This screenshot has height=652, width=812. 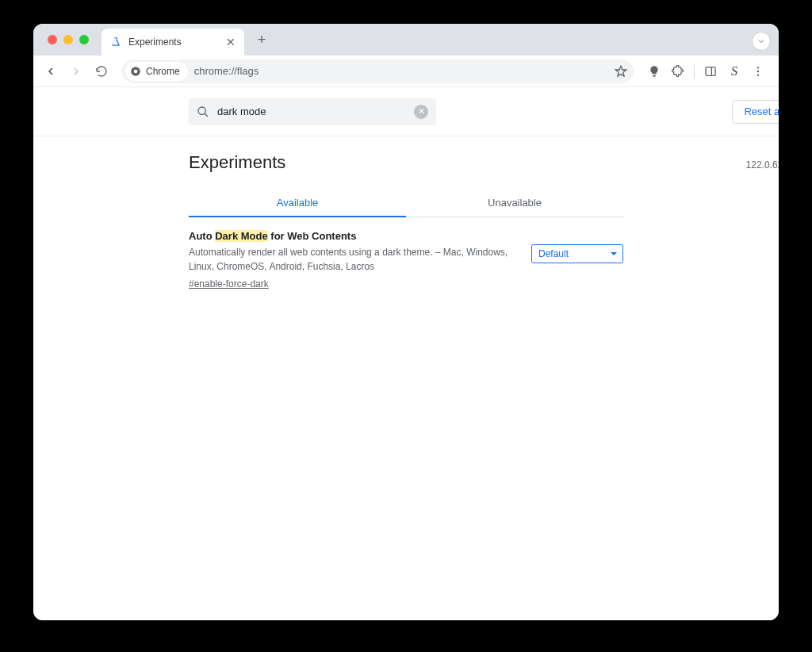 What do you see at coordinates (707, 71) in the screenshot?
I see `toolbar-right: S` at bounding box center [707, 71].